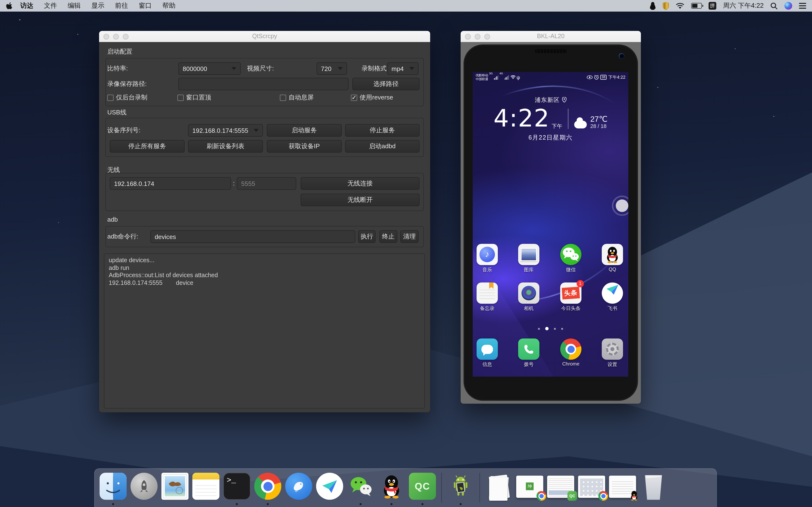  Describe the element at coordinates (612, 297) in the screenshot. I see `app-feishu: 飞书` at that location.